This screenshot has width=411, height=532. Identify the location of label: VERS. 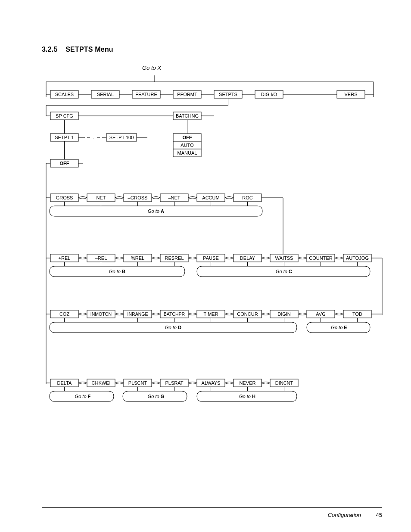
(351, 94).